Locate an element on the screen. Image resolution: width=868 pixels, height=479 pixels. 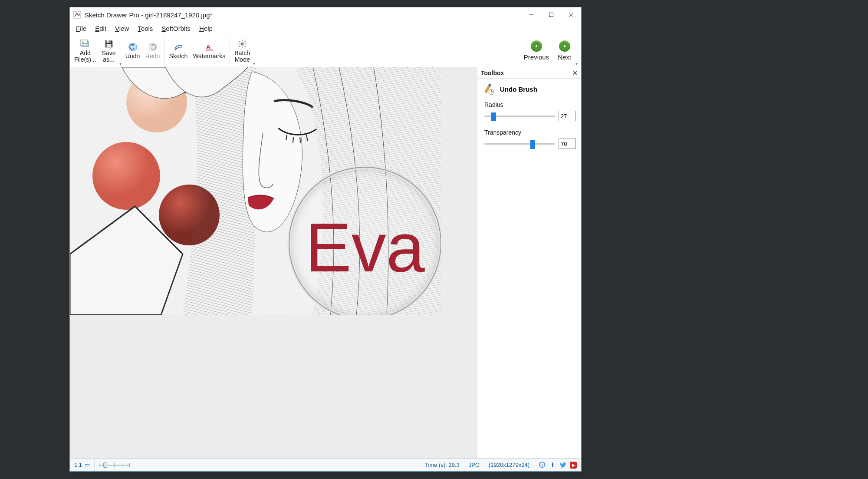
menu-edit: Edit is located at coordinates (101, 29).